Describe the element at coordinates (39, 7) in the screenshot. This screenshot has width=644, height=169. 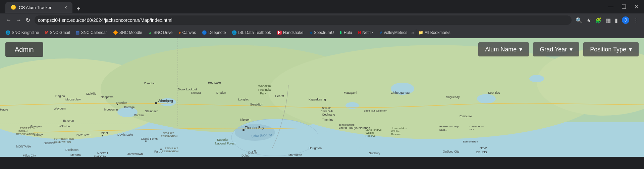
I see `active-tab: 🟡 CS Alum Tracker ×` at that location.